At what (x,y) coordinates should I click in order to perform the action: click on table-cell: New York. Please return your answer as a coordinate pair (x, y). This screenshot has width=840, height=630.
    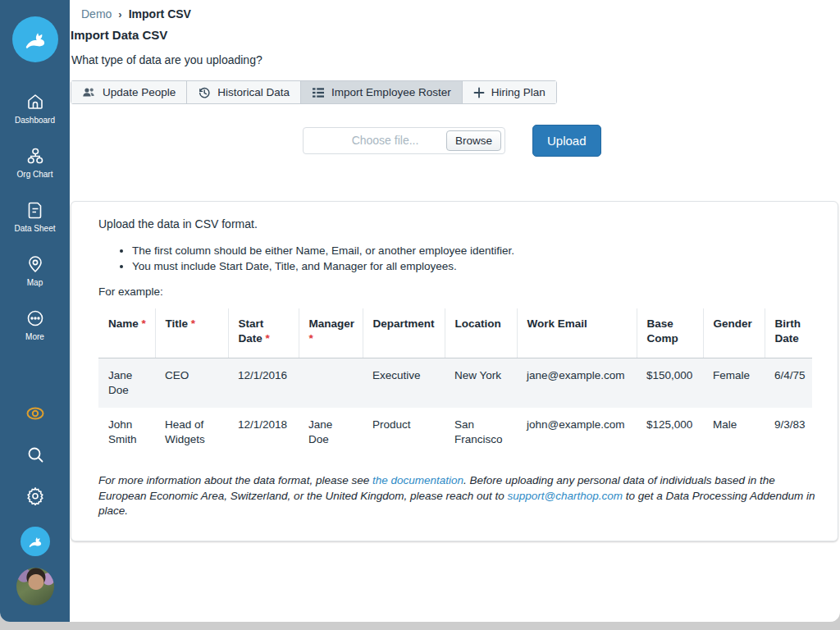
    Looking at the image, I should click on (481, 384).